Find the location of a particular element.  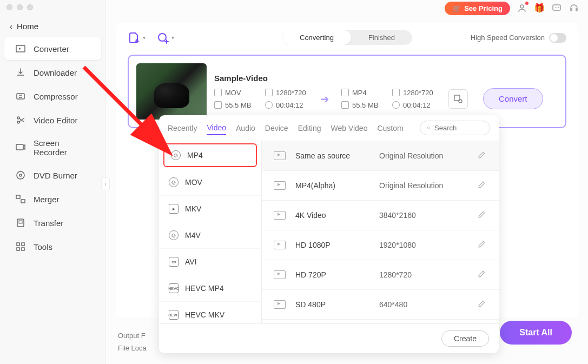

format-item-m4v: ◎M4V is located at coordinates (210, 236).